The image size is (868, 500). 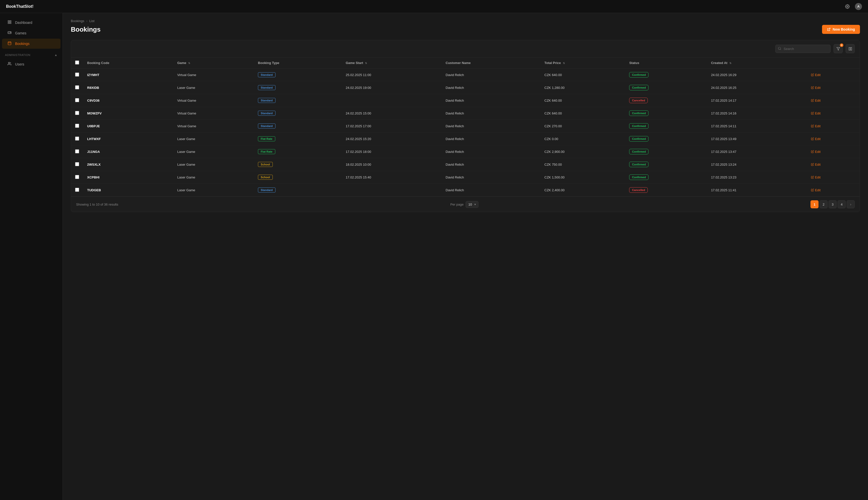 What do you see at coordinates (214, 177) in the screenshot?
I see `cell-game: Laser Game` at bounding box center [214, 177].